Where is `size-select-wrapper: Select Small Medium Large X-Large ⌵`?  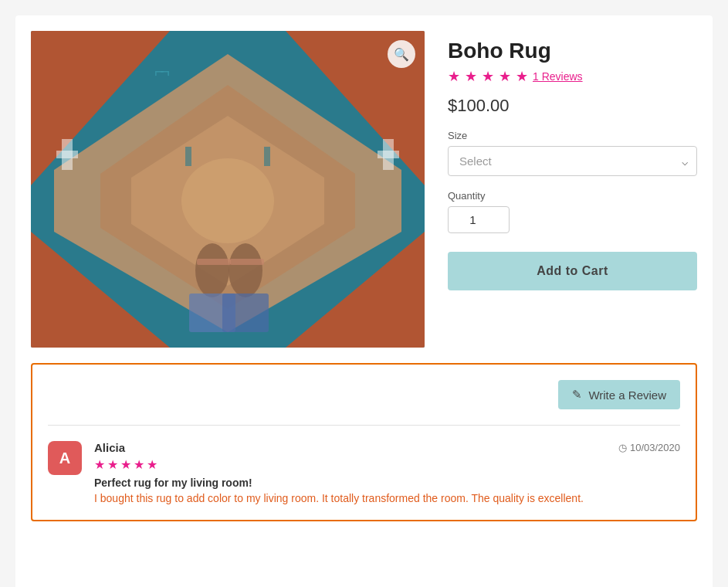 size-select-wrapper: Select Small Medium Large X-Large ⌵ is located at coordinates (573, 161).